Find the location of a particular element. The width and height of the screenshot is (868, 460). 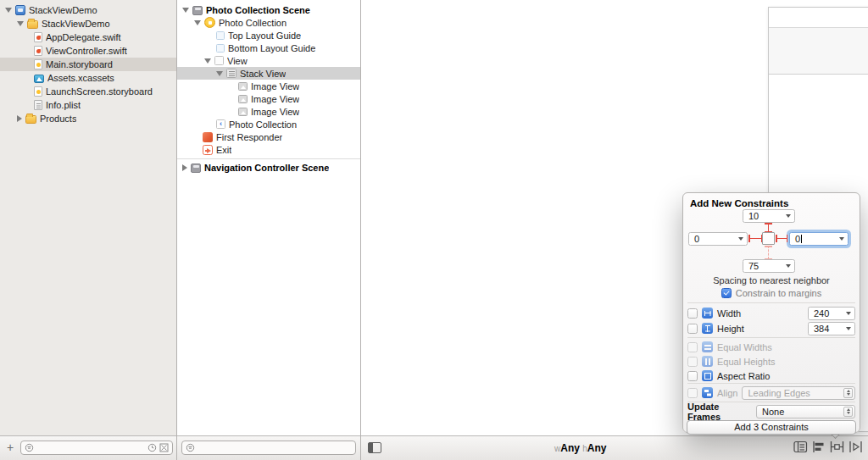

navigator-filter-field is located at coordinates (97, 447).